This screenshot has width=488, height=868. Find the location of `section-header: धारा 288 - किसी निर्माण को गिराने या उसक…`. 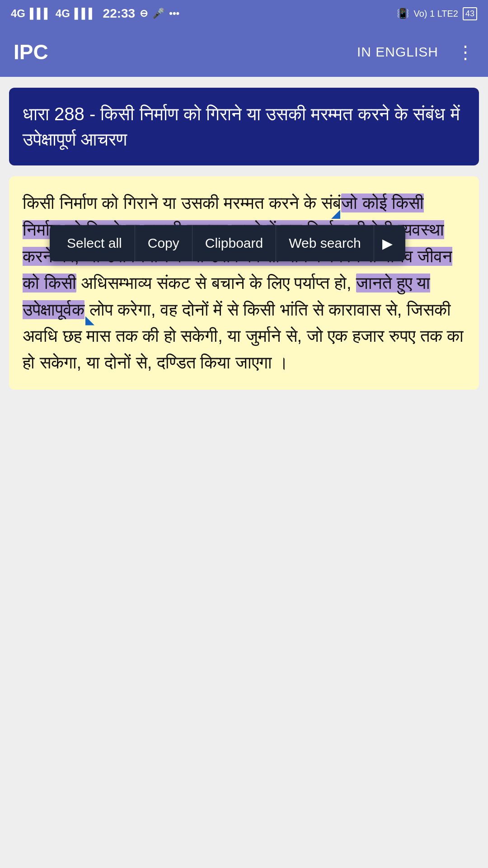

section-header: धारा 288 - किसी निर्माण को गिराने या उसक… is located at coordinates (244, 127).